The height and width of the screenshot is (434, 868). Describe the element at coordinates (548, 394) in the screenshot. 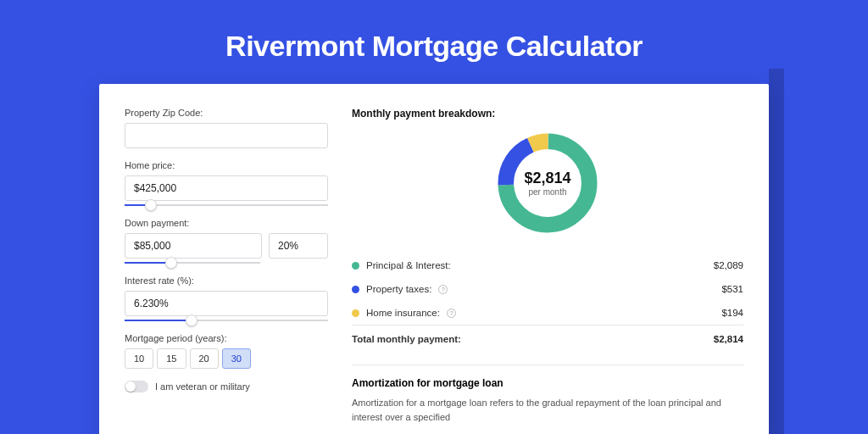

I see `amortization-section: Amortization for mortgage loan Amortizat…` at that location.